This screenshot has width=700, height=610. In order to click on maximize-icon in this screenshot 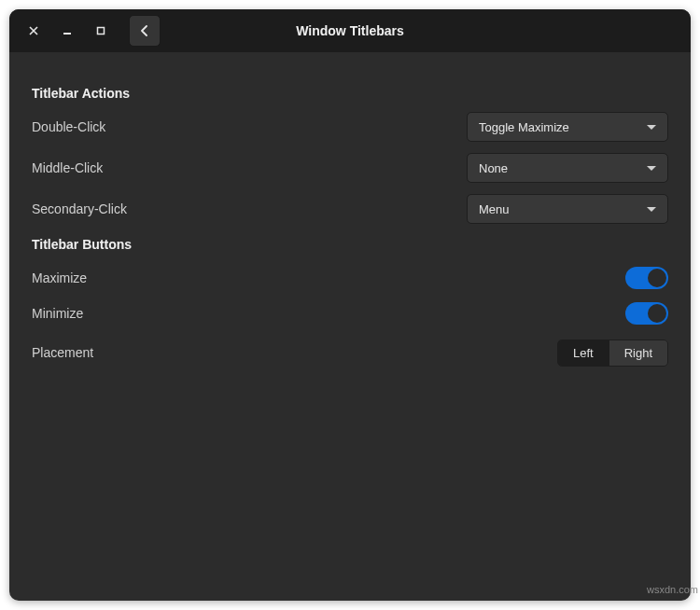, I will do `click(101, 31)`.